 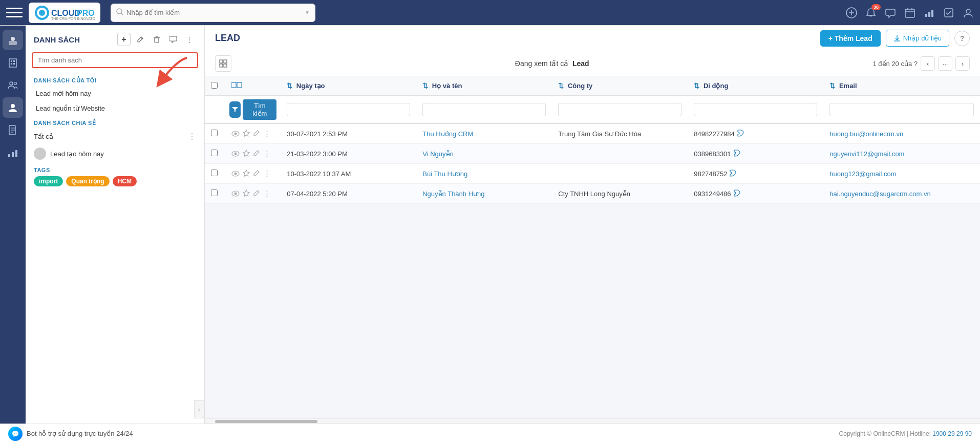 What do you see at coordinates (115, 93) in the screenshot?
I see `sidebar-item-lead-today: Lead mới hôm nay` at bounding box center [115, 93].